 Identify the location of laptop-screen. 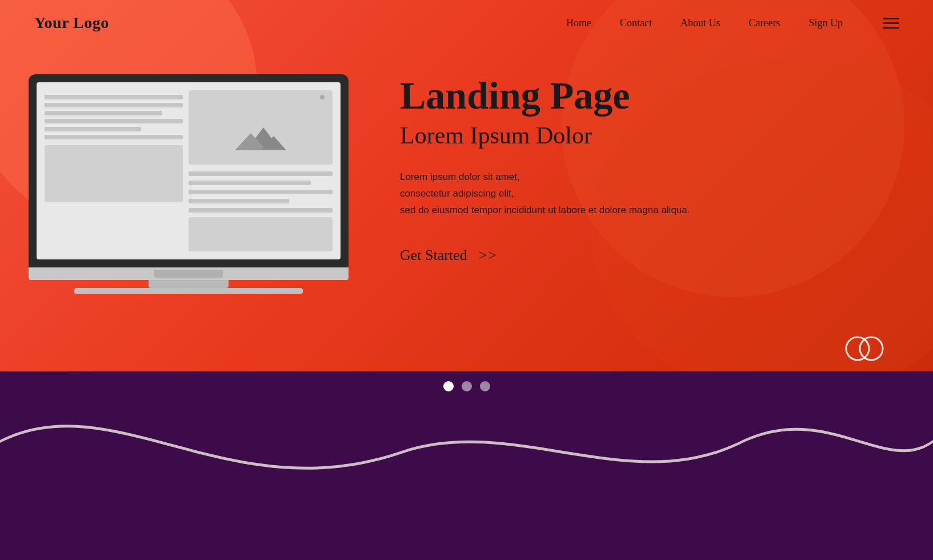
(189, 171).